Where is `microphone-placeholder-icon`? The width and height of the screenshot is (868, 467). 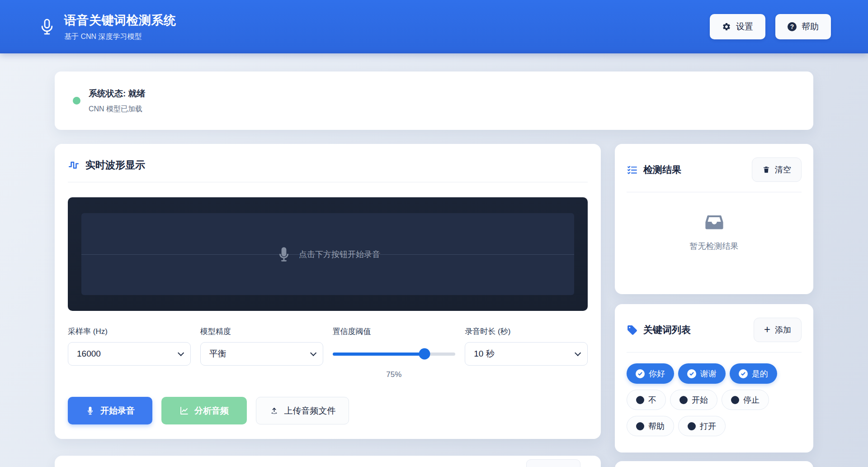 microphone-placeholder-icon is located at coordinates (284, 254).